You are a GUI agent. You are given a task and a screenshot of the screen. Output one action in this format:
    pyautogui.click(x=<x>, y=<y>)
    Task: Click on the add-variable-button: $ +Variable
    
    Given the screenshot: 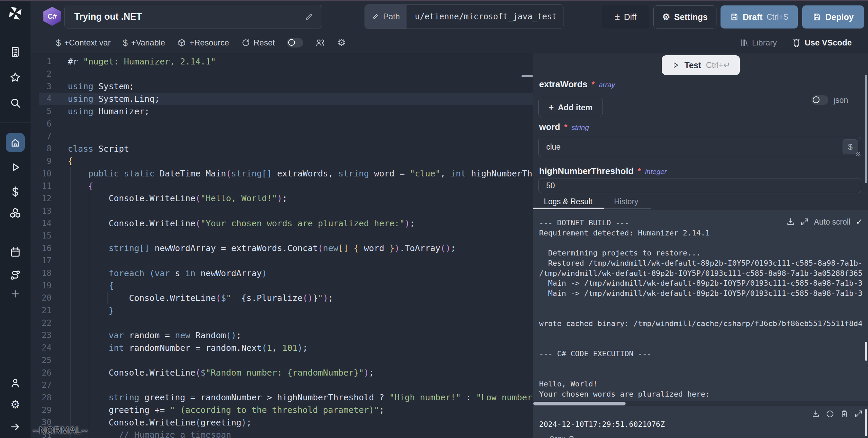 What is the action you would take?
    pyautogui.click(x=144, y=43)
    